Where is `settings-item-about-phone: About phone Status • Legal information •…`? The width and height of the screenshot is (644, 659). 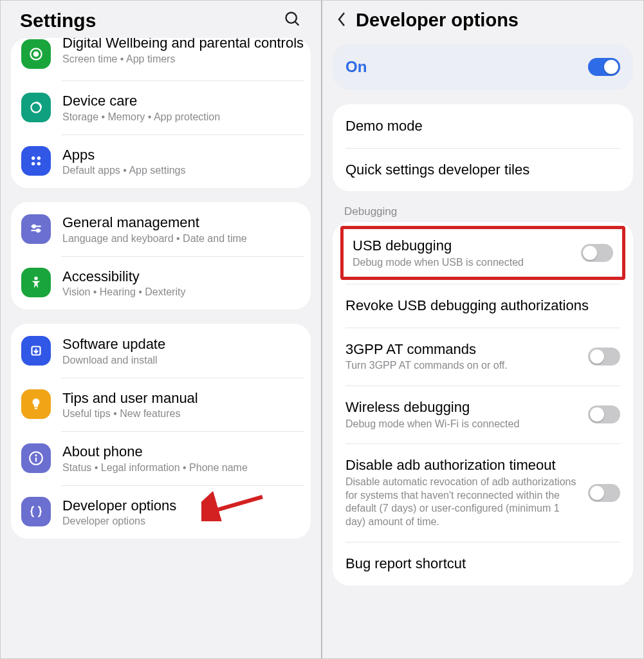 settings-item-about-phone: About phone Status • Legal information •… is located at coordinates (161, 458).